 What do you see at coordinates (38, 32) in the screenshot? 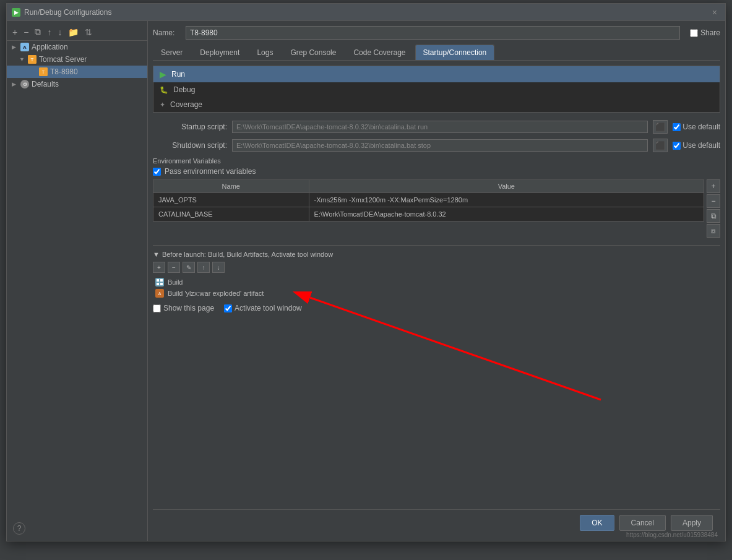
I see `copy-config-button: ⧉` at bounding box center [38, 32].